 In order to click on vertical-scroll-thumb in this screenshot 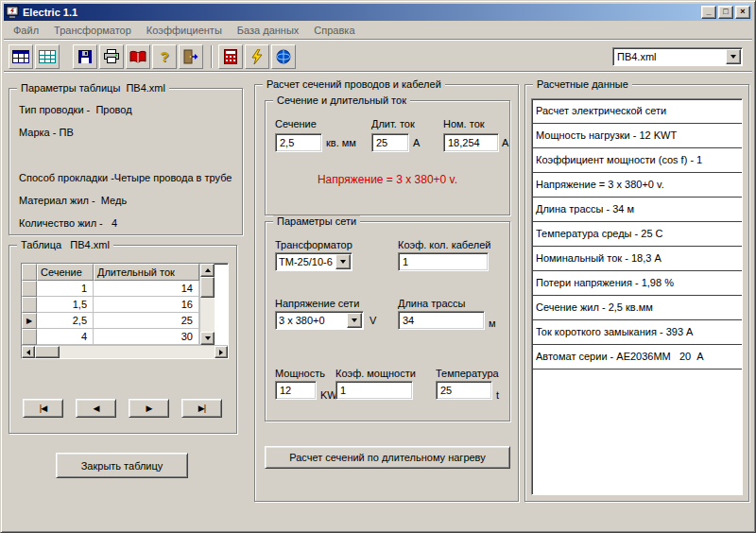, I will do `click(208, 287)`.